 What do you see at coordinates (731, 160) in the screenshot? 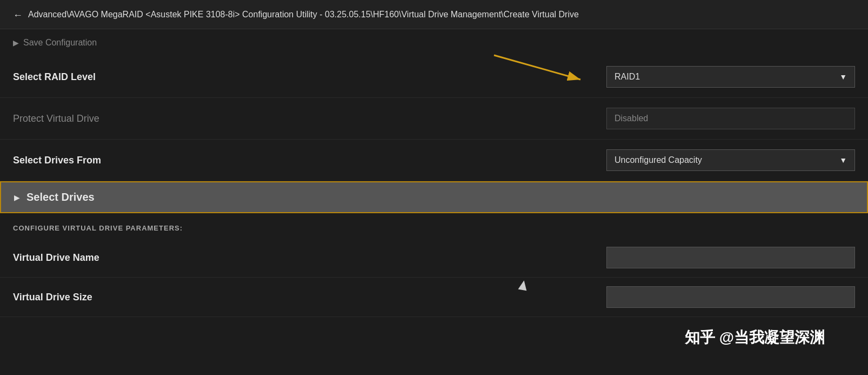
I see `select-drives-from-control: Unconfigured Capacity ▼` at bounding box center [731, 160].